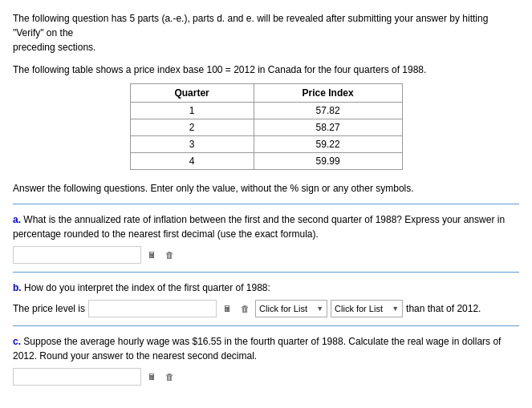 The width and height of the screenshot is (532, 408). What do you see at coordinates (192, 111) in the screenshot?
I see `table-cell: 1` at bounding box center [192, 111].